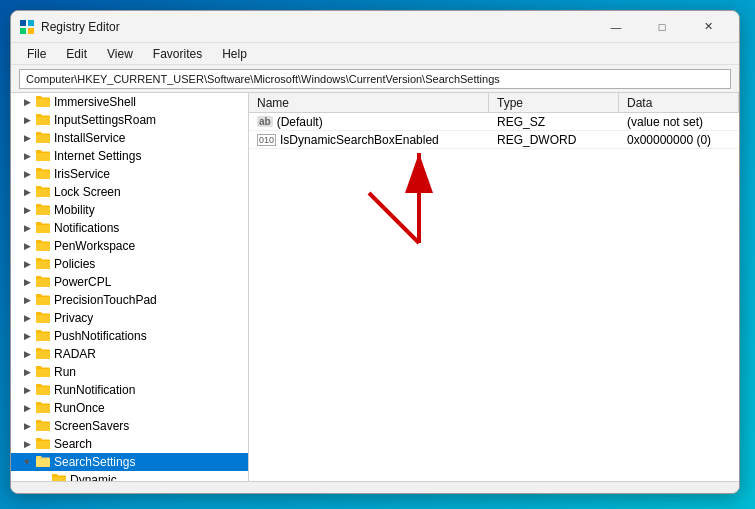 Image resolution: width=755 pixels, height=509 pixels. What do you see at coordinates (27, 102) in the screenshot?
I see `expand-icon-immersiveshell: ▶` at bounding box center [27, 102].